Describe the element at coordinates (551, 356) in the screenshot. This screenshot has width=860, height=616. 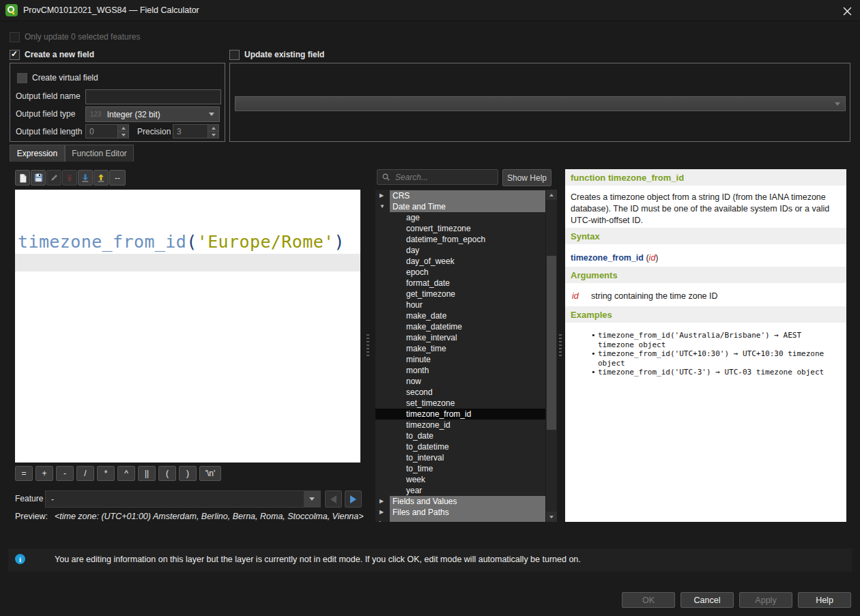
I see `tree-scrollbar` at that location.